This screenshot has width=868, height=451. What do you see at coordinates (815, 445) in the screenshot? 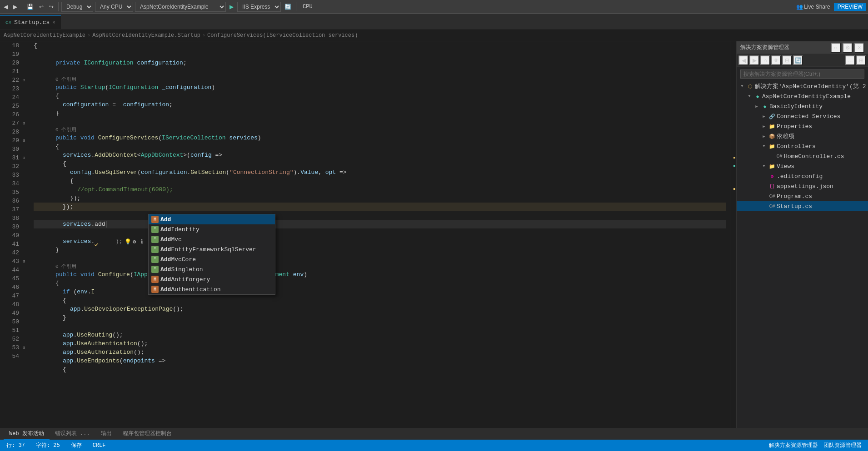
I see `status-right: 解决方案资源管理器 团队资源管理器` at bounding box center [815, 445].